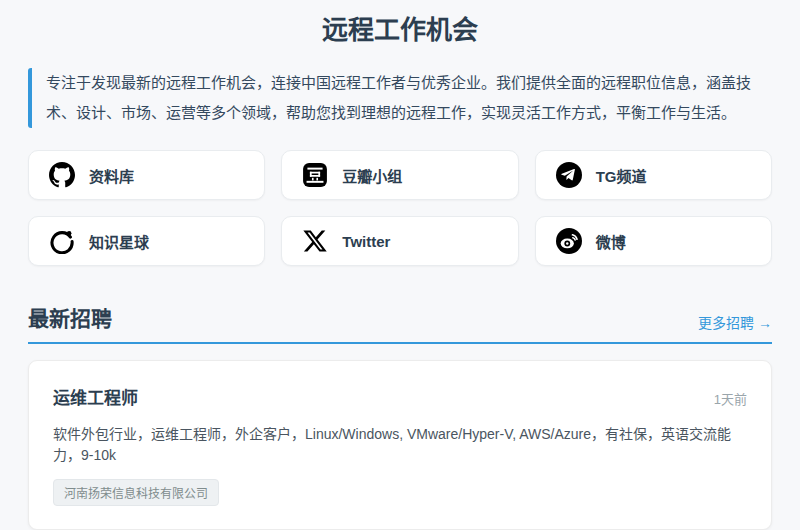 This screenshot has height=530, width=800. What do you see at coordinates (611, 242) in the screenshot?
I see `link-label: 微博` at bounding box center [611, 242].